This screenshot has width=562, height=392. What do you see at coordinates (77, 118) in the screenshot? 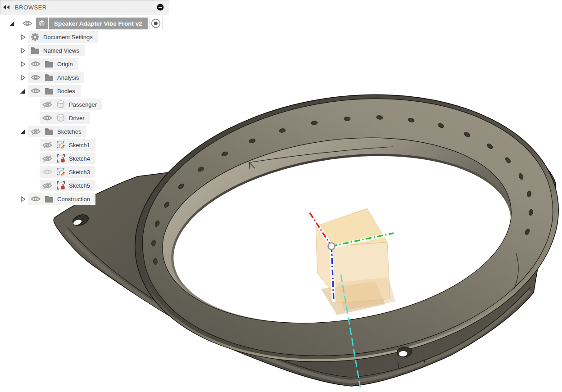
I see `tree-item-label: Driver` at bounding box center [77, 118].